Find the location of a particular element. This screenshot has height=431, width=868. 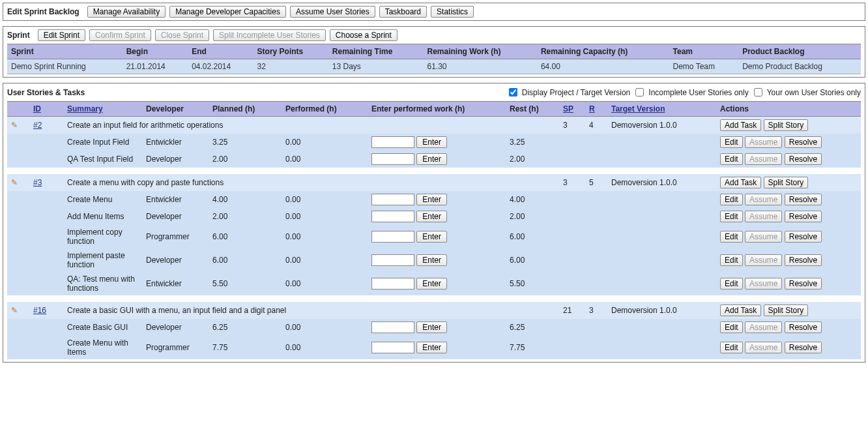

task-developer: Entwickler is located at coordinates (175, 284).